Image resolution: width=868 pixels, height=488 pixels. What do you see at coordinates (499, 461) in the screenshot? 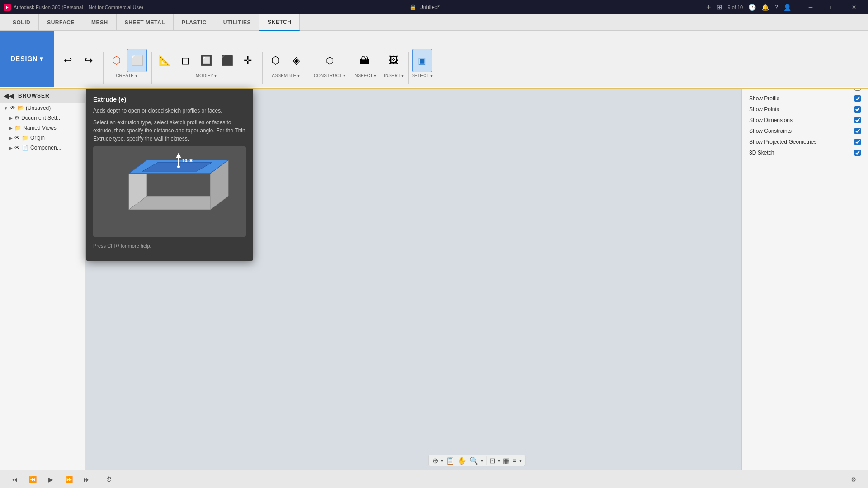
I see `view-dropdown: ▾` at bounding box center [499, 461].